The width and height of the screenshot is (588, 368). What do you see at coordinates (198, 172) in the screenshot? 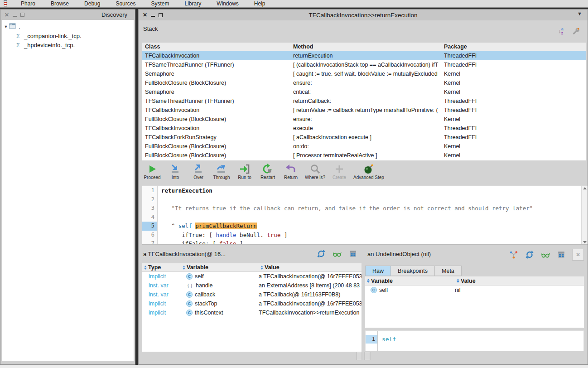
I see `over-button: Over` at bounding box center [198, 172].